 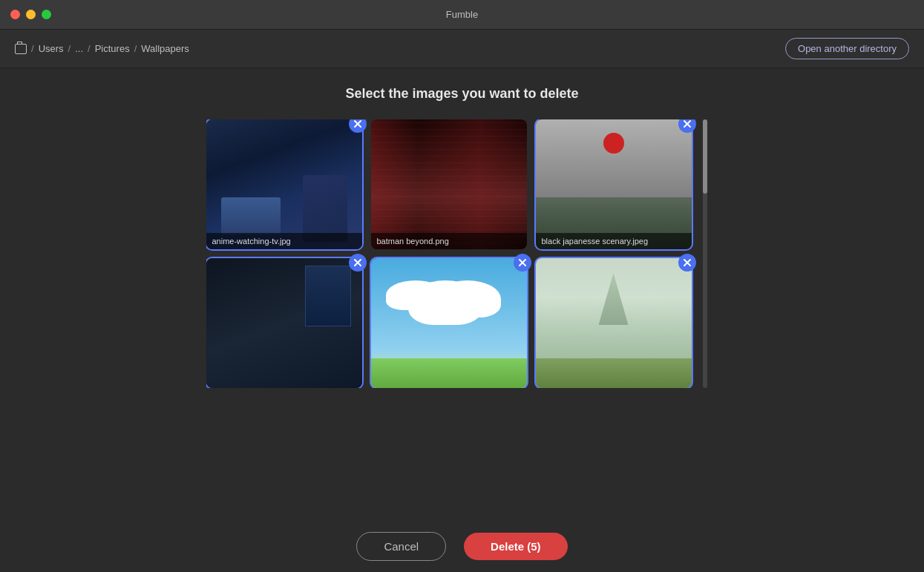 I want to click on bottom-bar: Cancel Delete (5), so click(x=462, y=546).